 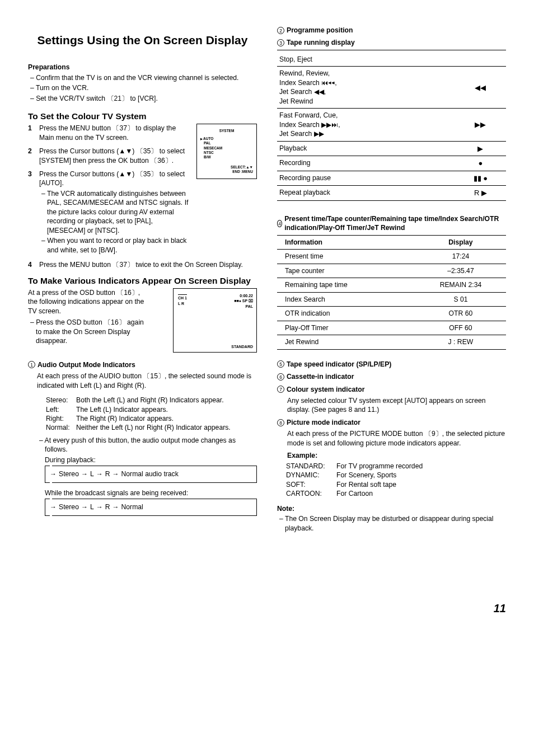 I want to click on table-row: Recording pause▮▮ ●, so click(x=392, y=178).